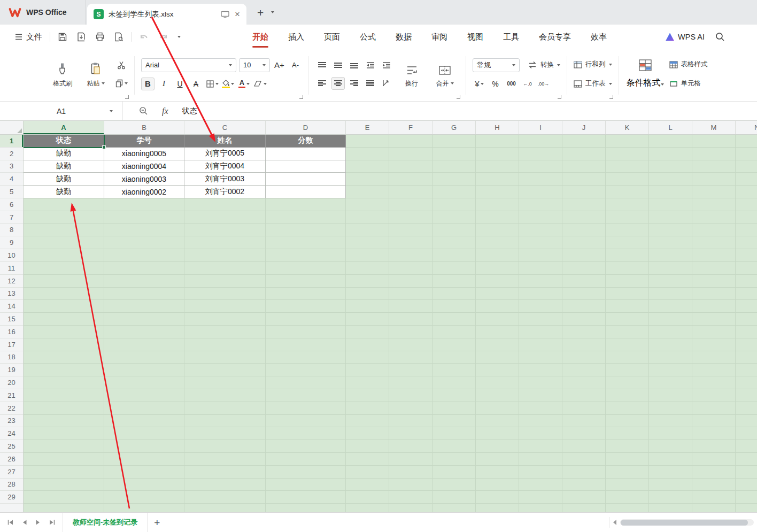 The width and height of the screenshot is (757, 532). What do you see at coordinates (746, 408) in the screenshot?
I see `cell-N22` at bounding box center [746, 408].